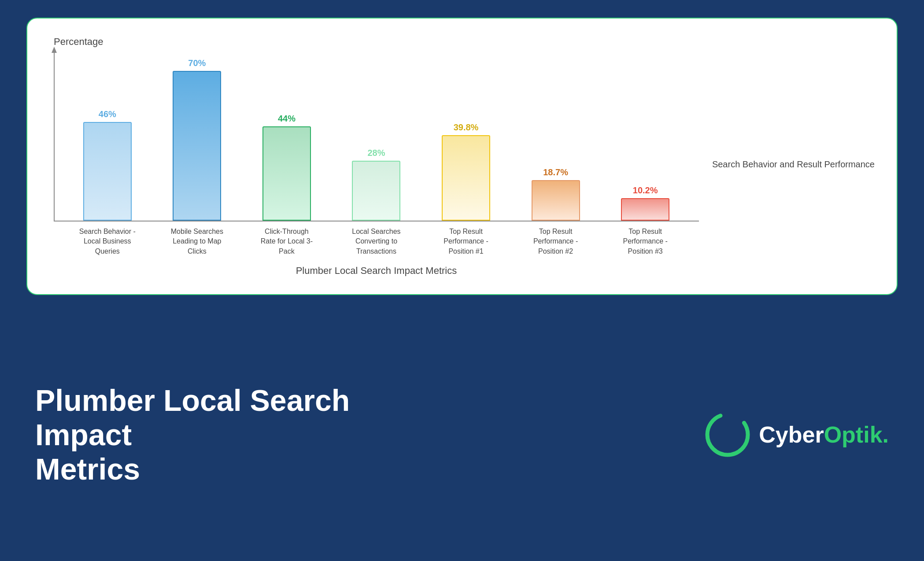 The height and width of the screenshot is (561, 924). I want to click on bar-value-6: 18.7%, so click(556, 173).